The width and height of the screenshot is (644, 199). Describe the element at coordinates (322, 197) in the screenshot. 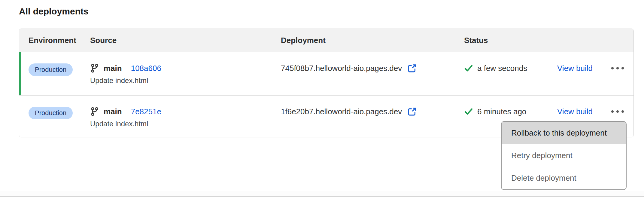

I see `footer-divider` at that location.